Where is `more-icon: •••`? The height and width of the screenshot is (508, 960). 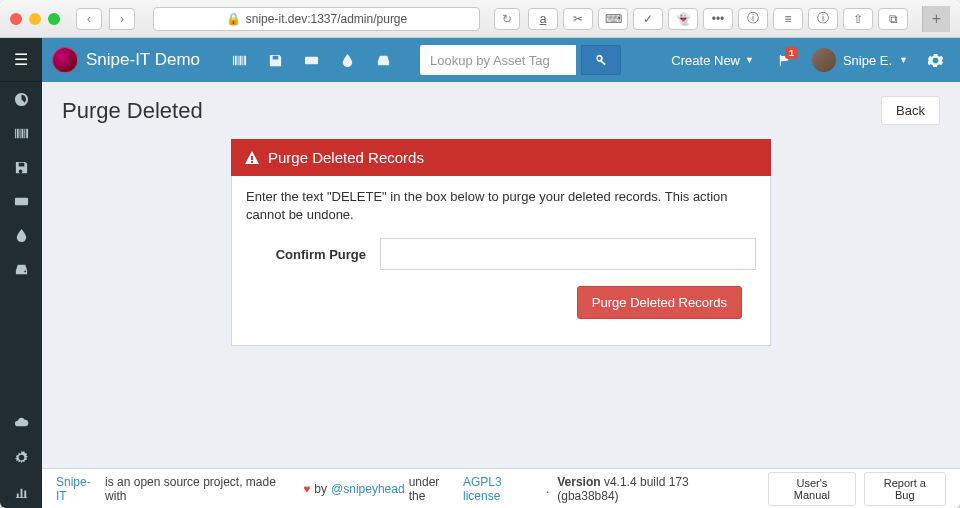 more-icon: ••• is located at coordinates (718, 19).